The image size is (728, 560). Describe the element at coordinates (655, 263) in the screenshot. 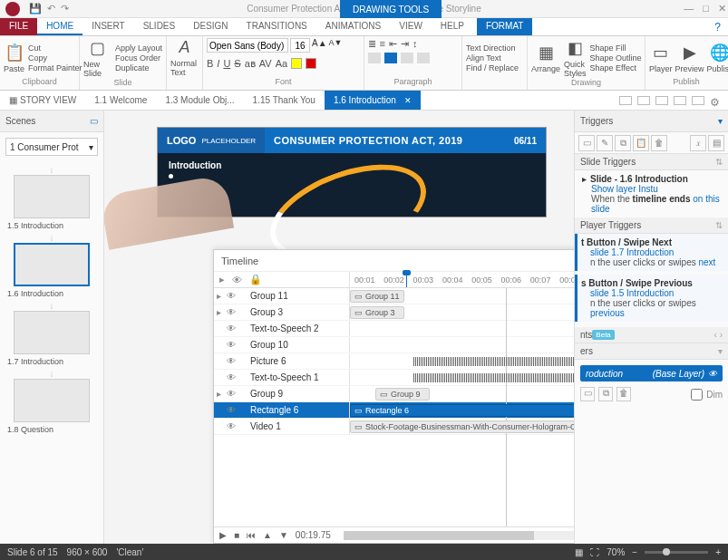

I see `when-click-next: n the user clicks or swipes next` at that location.